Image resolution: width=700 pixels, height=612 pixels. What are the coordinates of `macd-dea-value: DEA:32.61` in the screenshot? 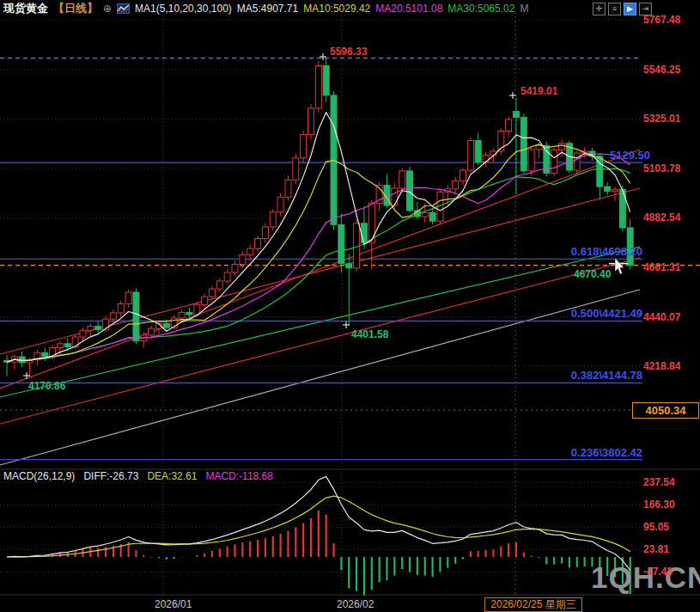 It's located at (172, 476).